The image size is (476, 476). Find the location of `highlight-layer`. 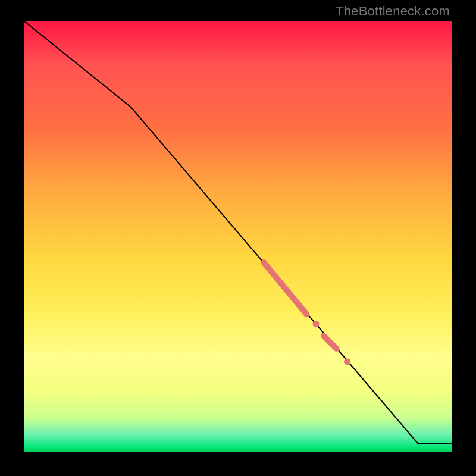

highlight-layer is located at coordinates (307, 314).